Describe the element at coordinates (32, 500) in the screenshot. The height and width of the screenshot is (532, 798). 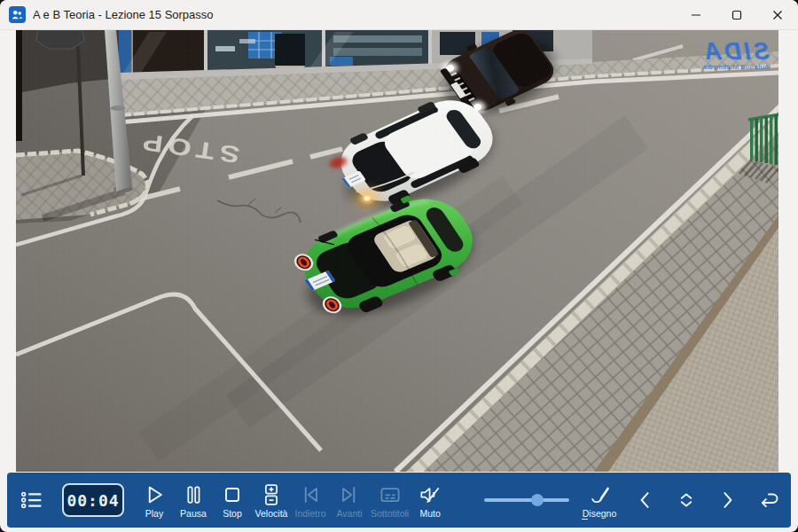
I see `lesson-index-button` at that location.